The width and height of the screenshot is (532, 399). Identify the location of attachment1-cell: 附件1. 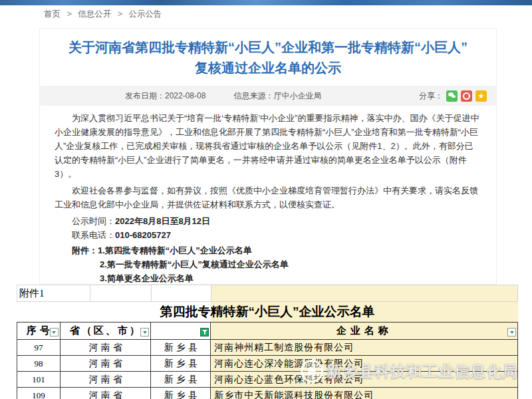
(54, 294).